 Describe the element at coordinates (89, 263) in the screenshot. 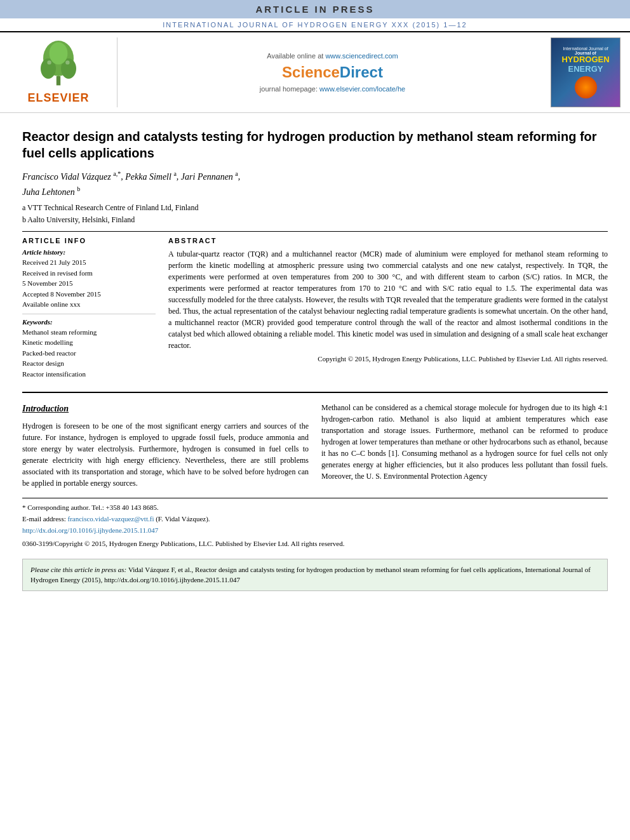

I see `received-date-1: Received 21 July 2015` at that location.